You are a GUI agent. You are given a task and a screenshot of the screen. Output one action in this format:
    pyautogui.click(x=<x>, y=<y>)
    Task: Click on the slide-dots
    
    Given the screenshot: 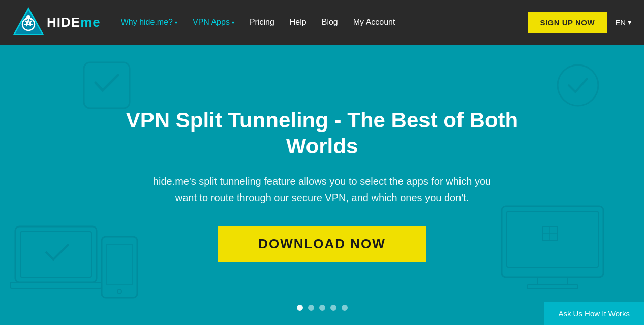 What is the action you would take?
    pyautogui.click(x=322, y=308)
    